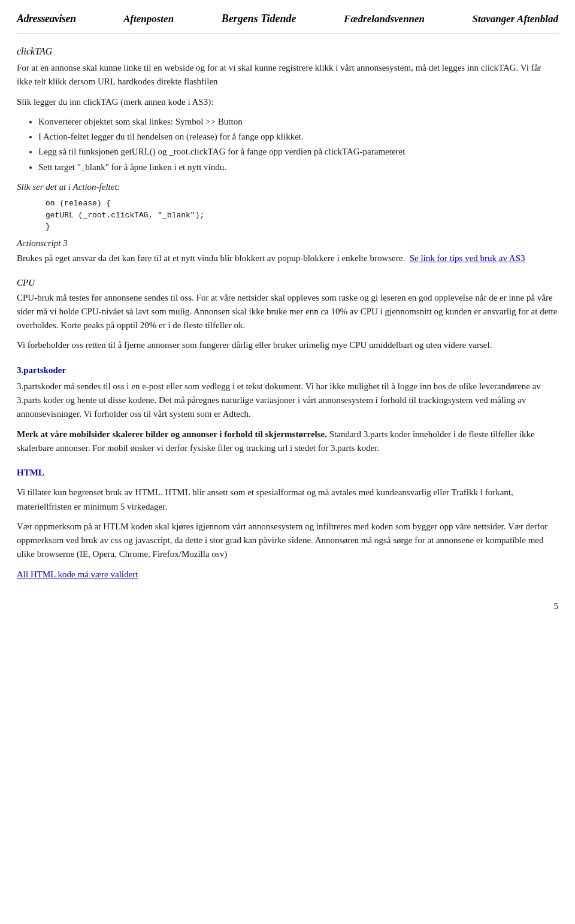  What do you see at coordinates (302, 216) in the screenshot?
I see `code-block: on (release) { getURL (_root.clickTAG, "…` at bounding box center [302, 216].